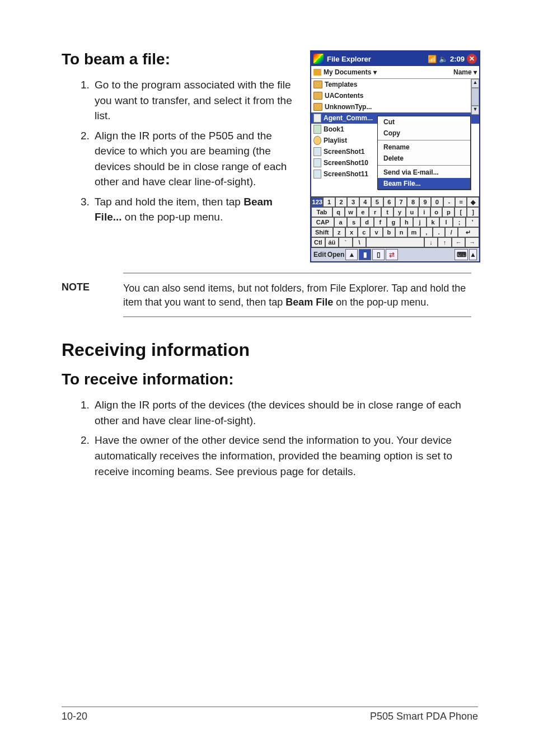 The width and height of the screenshot is (534, 756). What do you see at coordinates (424, 172) in the screenshot?
I see `menu-send-email: Send via E-mail...` at bounding box center [424, 172].